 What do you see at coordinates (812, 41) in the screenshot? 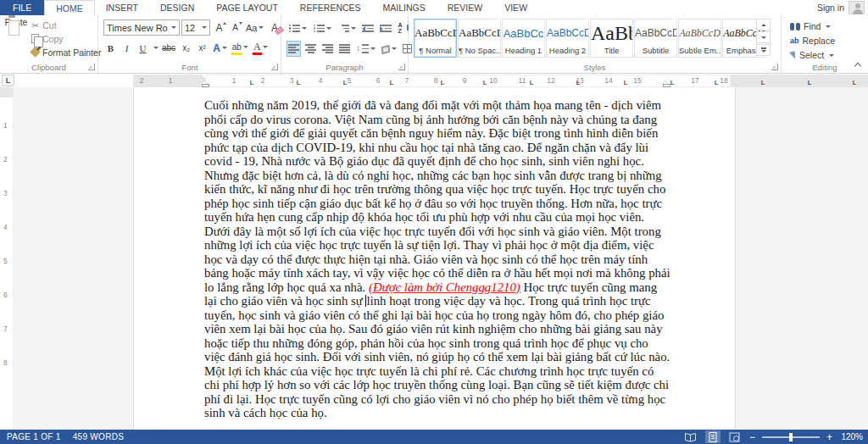
I see `replace-button: ab Replace` at bounding box center [812, 41].